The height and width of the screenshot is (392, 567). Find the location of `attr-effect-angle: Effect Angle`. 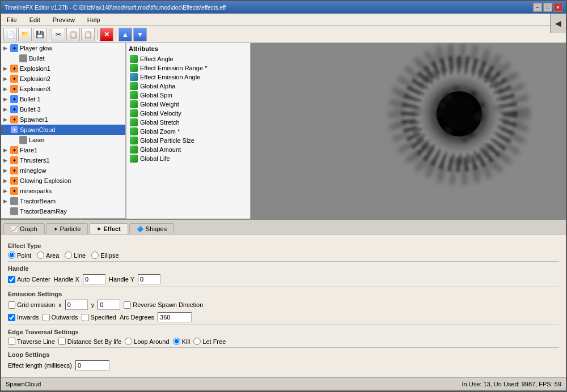

attr-effect-angle: Effect Angle is located at coordinates (188, 59).